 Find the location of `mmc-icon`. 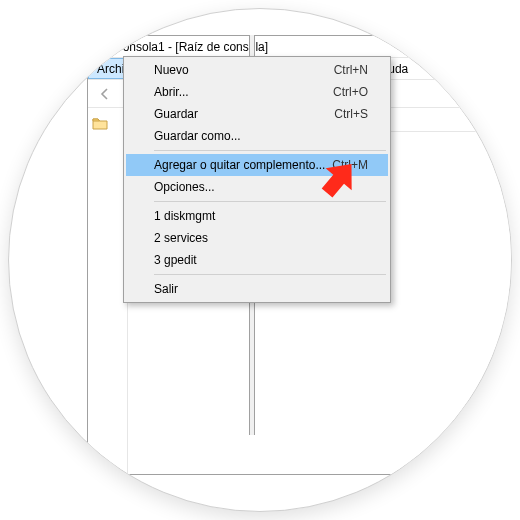

mmc-icon is located at coordinates (100, 47).